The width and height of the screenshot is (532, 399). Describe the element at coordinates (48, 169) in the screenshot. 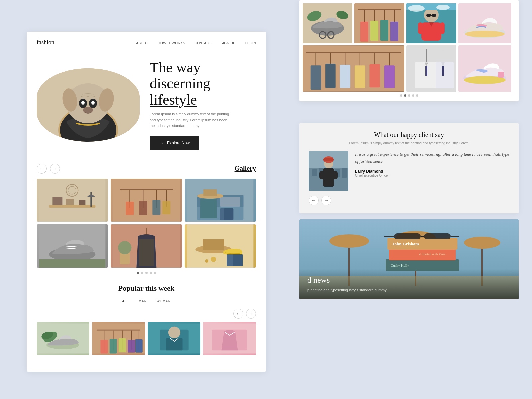

I see `gallery-nav: ← →` at that location.